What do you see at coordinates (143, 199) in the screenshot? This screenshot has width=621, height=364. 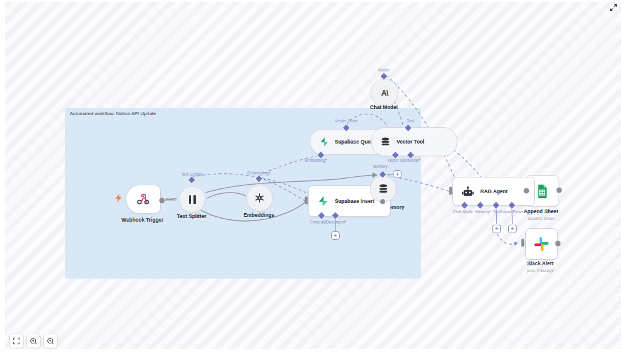 I see `node-webhook-trigger` at bounding box center [143, 199].